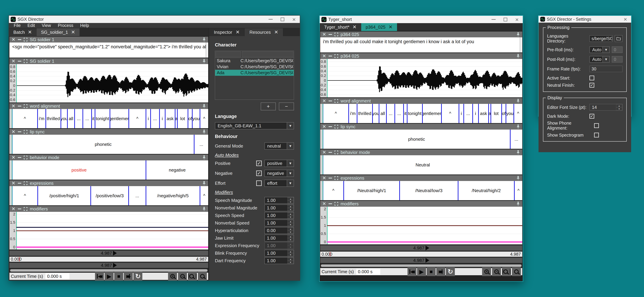 The height and width of the screenshot is (297, 644). Describe the element at coordinates (12, 196) in the screenshot. I see `playhead` at that location.